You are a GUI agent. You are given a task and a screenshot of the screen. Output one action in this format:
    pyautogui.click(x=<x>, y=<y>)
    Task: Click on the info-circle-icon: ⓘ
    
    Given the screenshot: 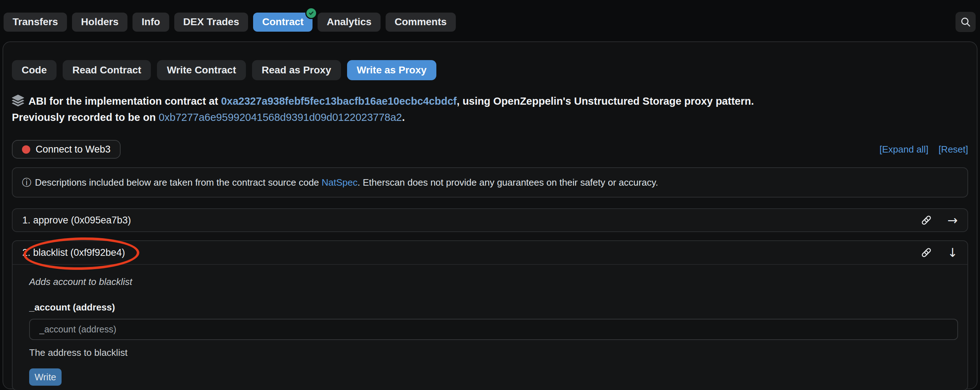 What is the action you would take?
    pyautogui.click(x=27, y=182)
    